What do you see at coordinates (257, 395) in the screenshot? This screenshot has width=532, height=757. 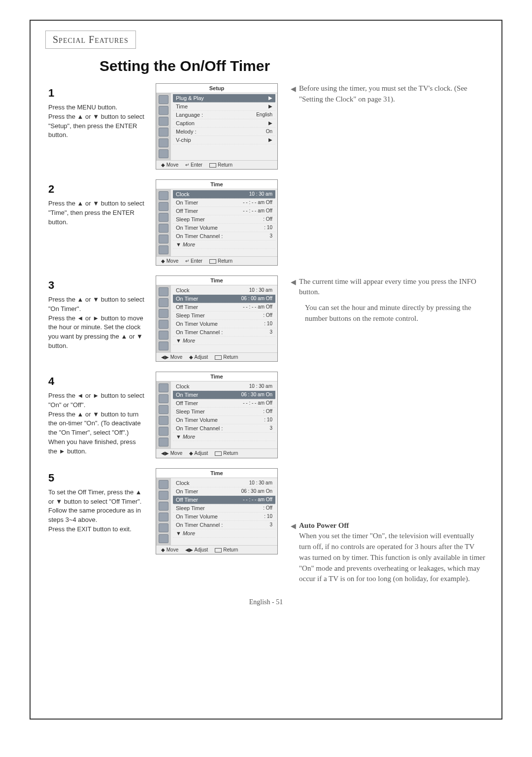 I see `osd-row-value: 06 : 30 am On` at bounding box center [257, 395].